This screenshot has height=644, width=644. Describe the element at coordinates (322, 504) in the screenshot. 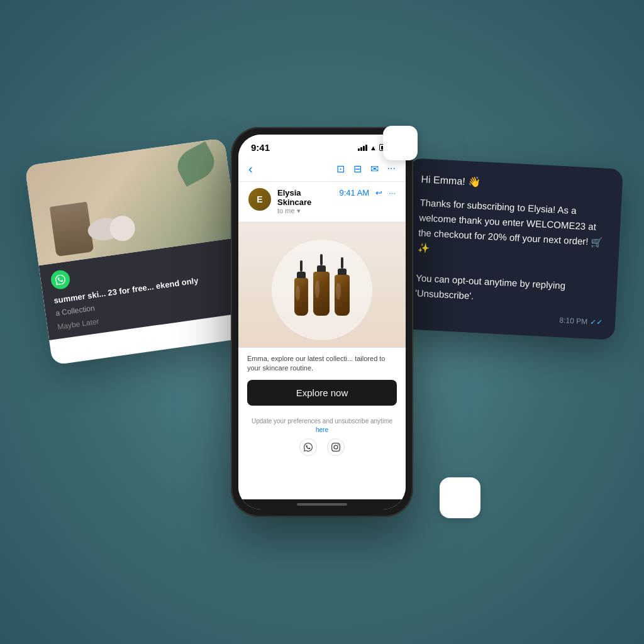

I see `home-indicator` at that location.